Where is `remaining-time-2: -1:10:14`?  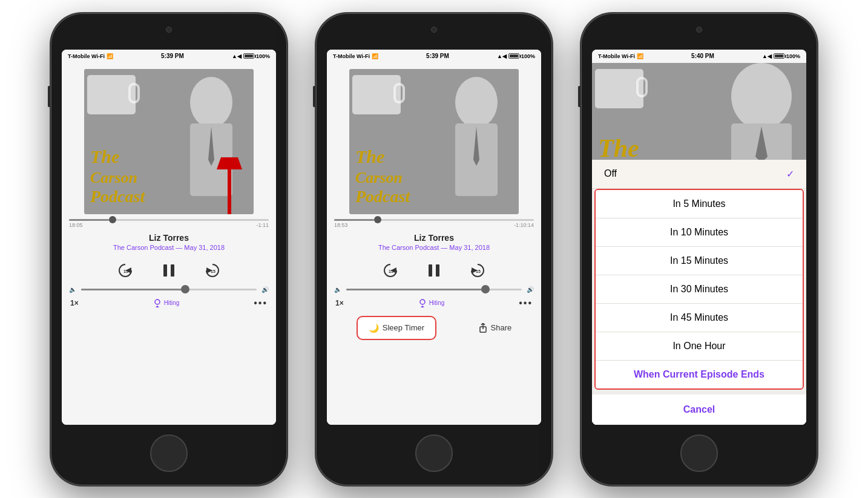 remaining-time-2: -1:10:14 is located at coordinates (524, 225).